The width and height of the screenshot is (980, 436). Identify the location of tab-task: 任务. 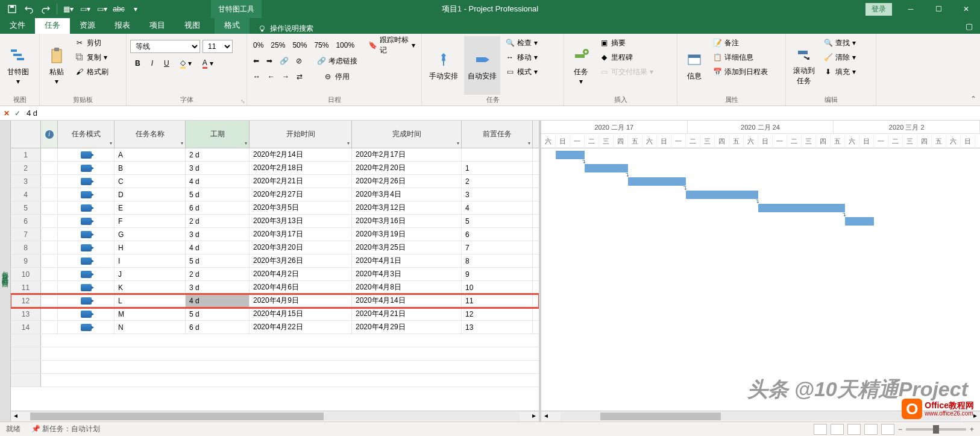
(52, 25).